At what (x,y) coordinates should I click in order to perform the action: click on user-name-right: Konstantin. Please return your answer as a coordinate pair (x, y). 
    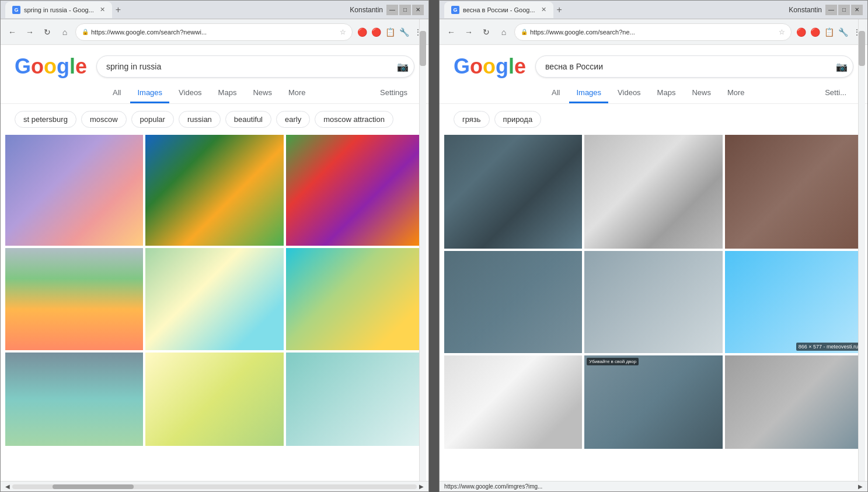
    Looking at the image, I should click on (806, 10).